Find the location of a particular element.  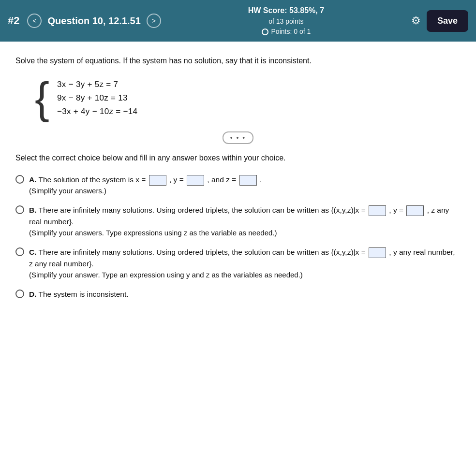

choice-a-mid1: , y = is located at coordinates (177, 180).